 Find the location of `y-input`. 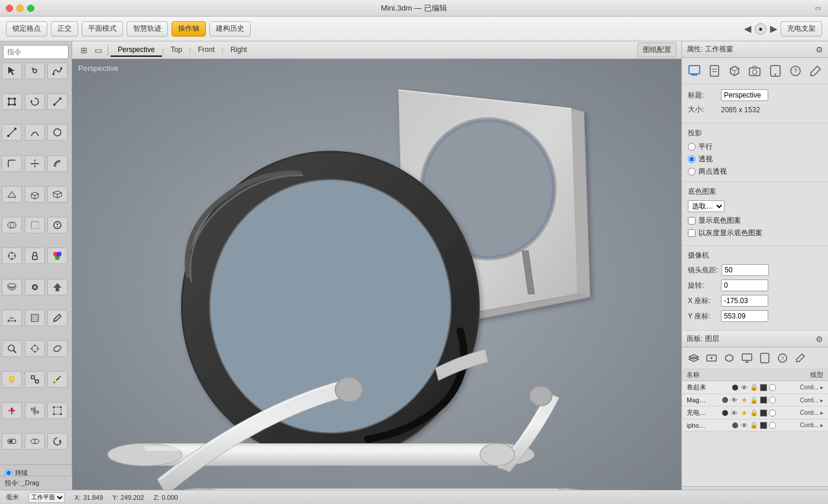

y-input is located at coordinates (745, 316).